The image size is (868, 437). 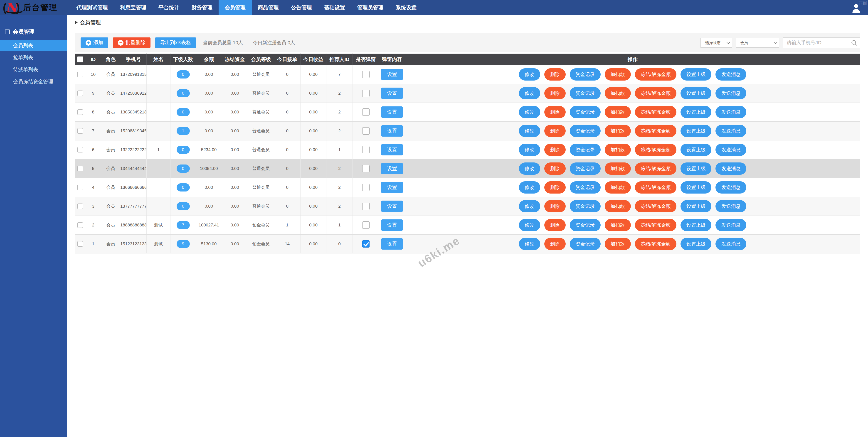 I want to click on nav-item-system-settings: 系统设置, so click(x=406, y=7).